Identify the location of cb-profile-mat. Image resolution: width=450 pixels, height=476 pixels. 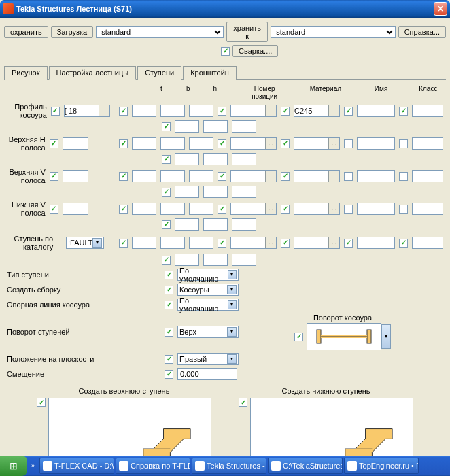
(285, 112).